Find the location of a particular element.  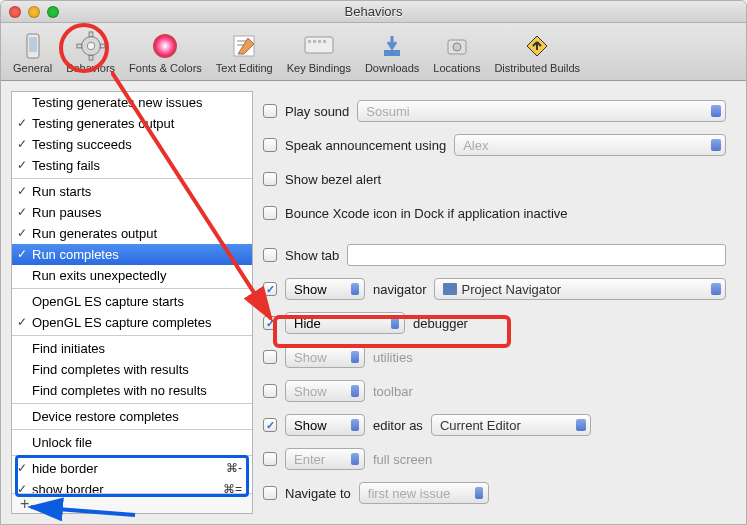

option-debugger: Hide debugger is located at coordinates (494, 323).